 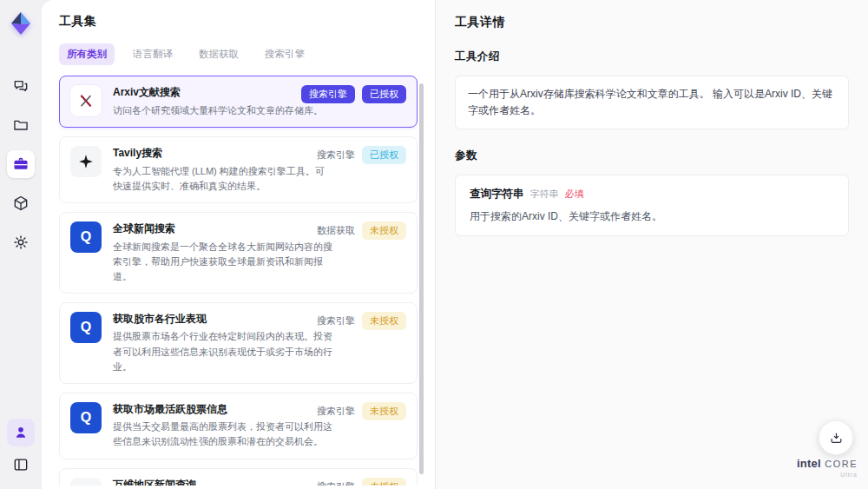 What do you see at coordinates (218, 111) in the screenshot?
I see `tool-description: 访问各个研究领域大量科学论文和文章的存储库。` at bounding box center [218, 111].